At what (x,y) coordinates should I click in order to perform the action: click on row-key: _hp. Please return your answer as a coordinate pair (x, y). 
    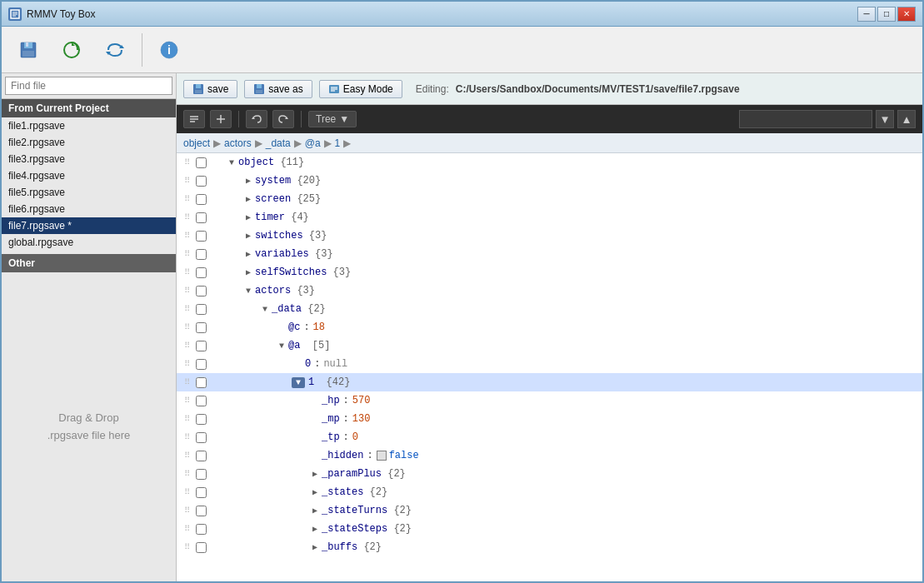
    Looking at the image, I should click on (331, 401).